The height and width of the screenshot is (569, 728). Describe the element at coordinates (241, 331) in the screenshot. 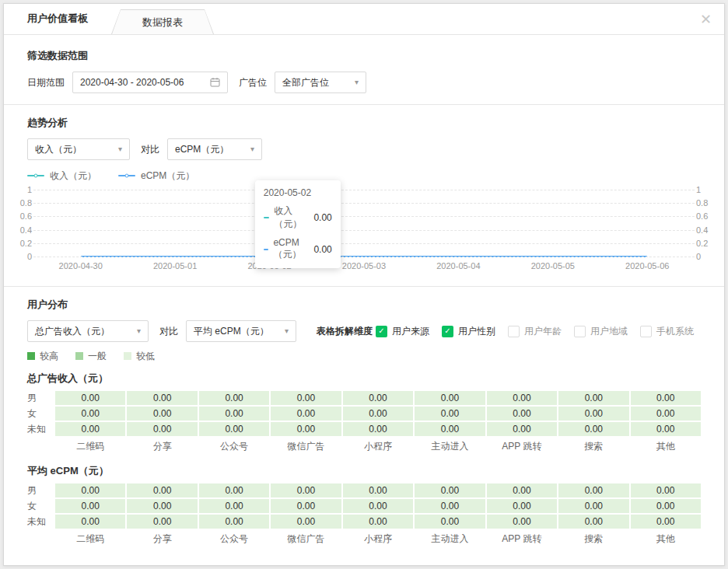

I see `distribution-compare-select: 平均 eCPM（元） ▾` at that location.